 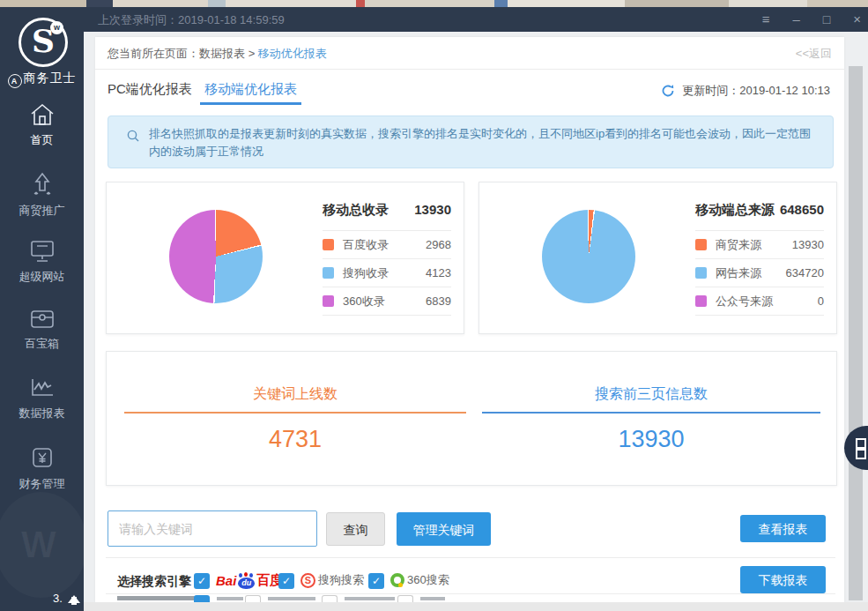 What do you see at coordinates (295, 439) in the screenshot?
I see `stat-value-keywords-online: 4731` at bounding box center [295, 439].